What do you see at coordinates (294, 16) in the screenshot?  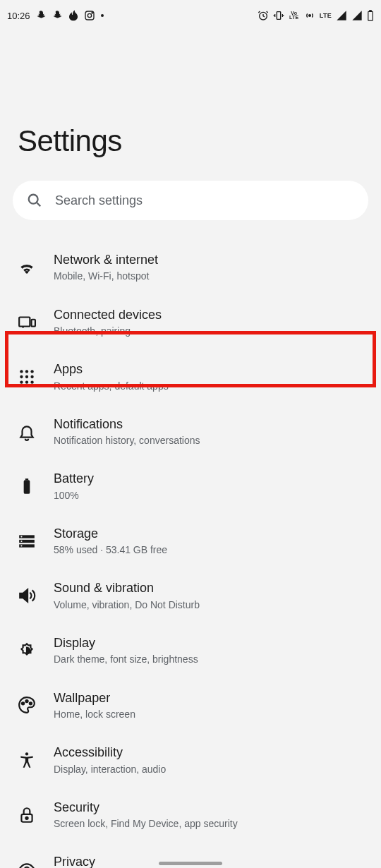 I see `volte-indicator: Vo LTE` at bounding box center [294, 16].